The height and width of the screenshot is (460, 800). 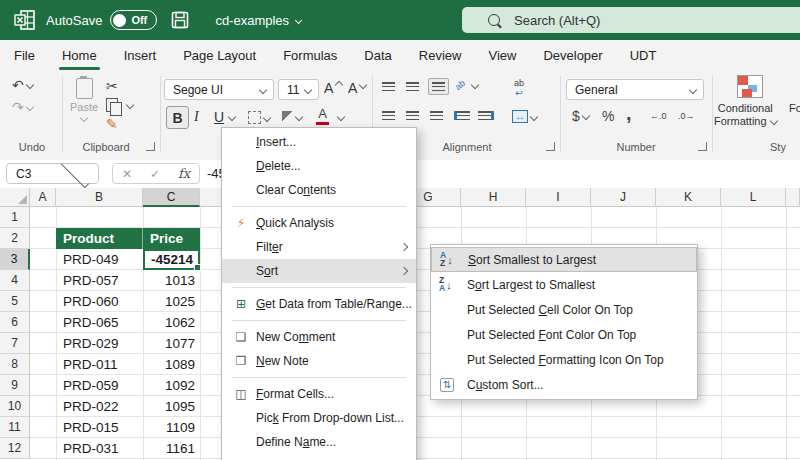 I want to click on context-menu-item: Pick From Drop-down List..., so click(x=319, y=418).